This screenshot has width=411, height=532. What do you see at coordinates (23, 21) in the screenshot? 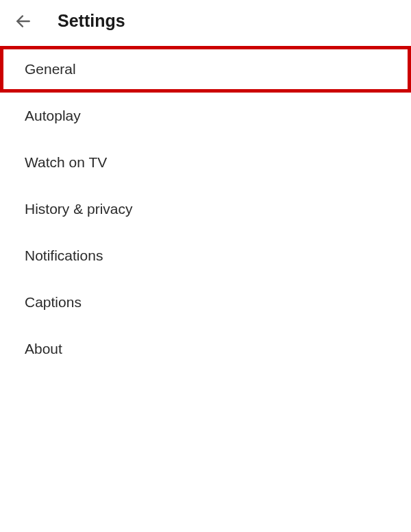
I see `arrow-left-icon` at bounding box center [23, 21].